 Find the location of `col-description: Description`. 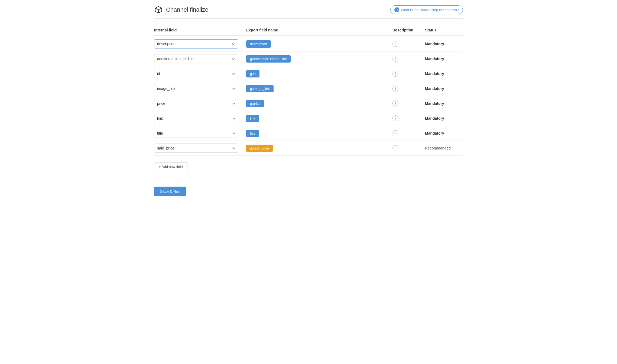

col-description: Description is located at coordinates (409, 30).